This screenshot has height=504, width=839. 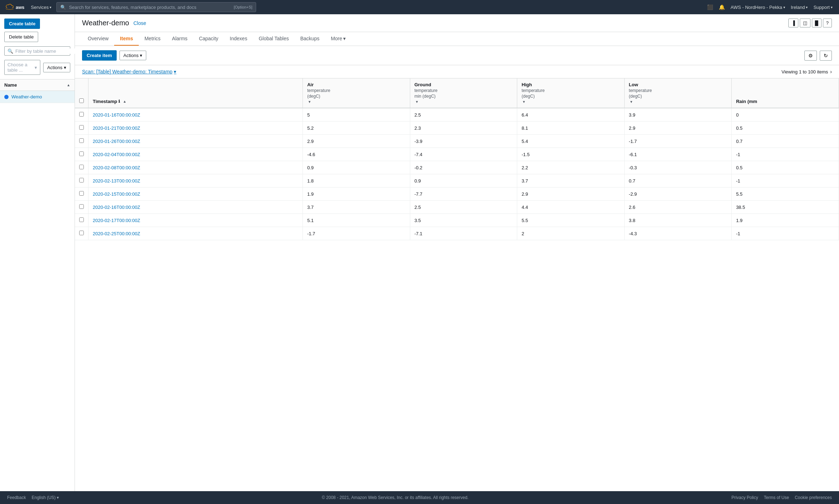 I want to click on region-menu: Ireland ▾, so click(x=799, y=7).